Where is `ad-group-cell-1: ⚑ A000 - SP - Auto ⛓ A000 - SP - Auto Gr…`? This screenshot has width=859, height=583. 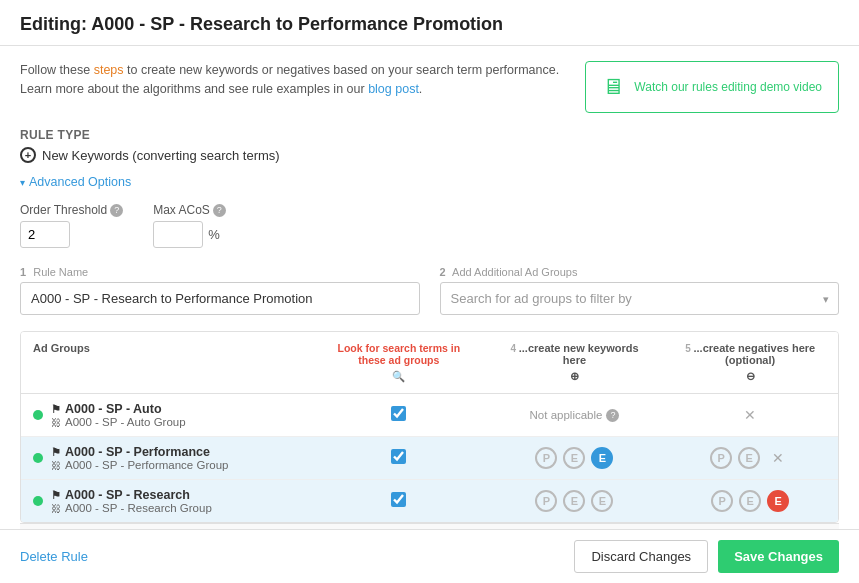
ad-group-cell-1: ⚑ A000 - SP - Auto ⛓ A000 - SP - Auto Gr… is located at coordinates (166, 415).